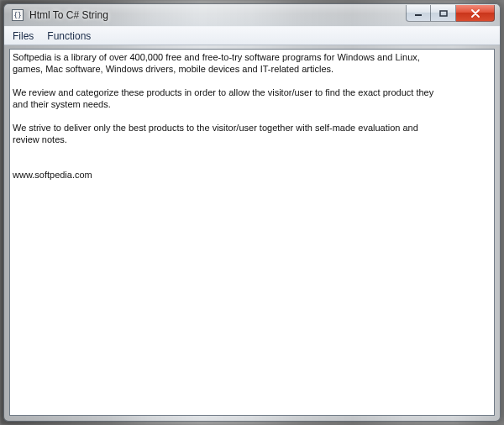 This screenshot has height=425, width=504. Describe the element at coordinates (69, 35) in the screenshot. I see `menu-item-functions: Functions` at that location.